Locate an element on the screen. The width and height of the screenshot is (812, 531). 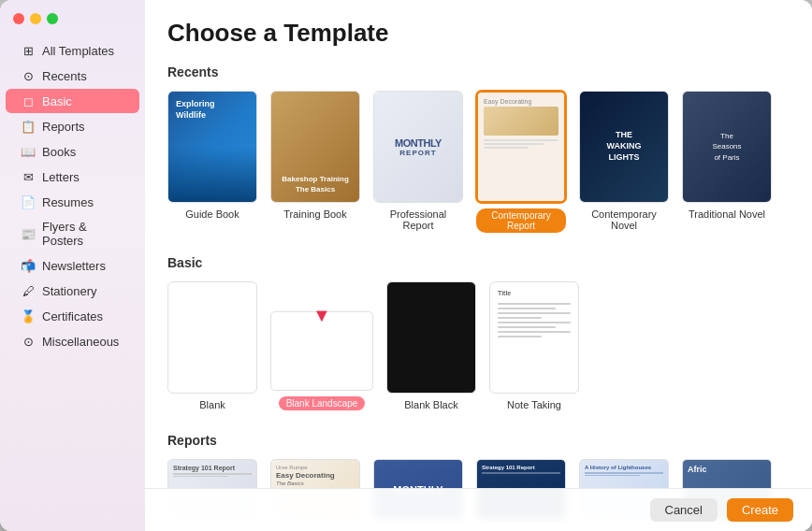
report-text: REPORT is located at coordinates (417, 153).